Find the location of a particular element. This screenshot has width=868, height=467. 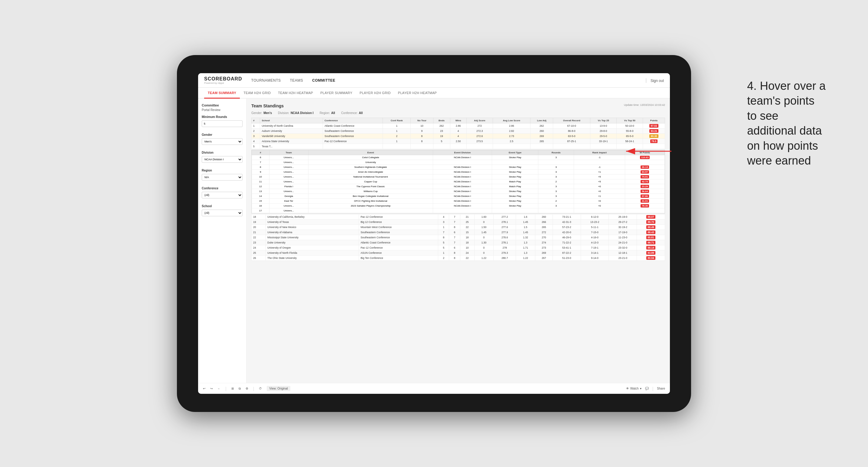

app-title: SCOREBOARD is located at coordinates (223, 79).